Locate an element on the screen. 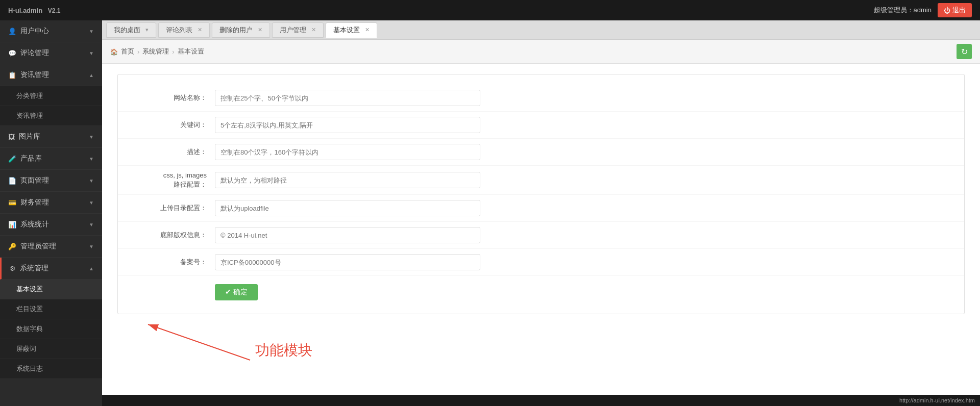 This screenshot has width=980, height=406. sidebar-item-system-stats: 系统统计 ▼ is located at coordinates (51, 224).